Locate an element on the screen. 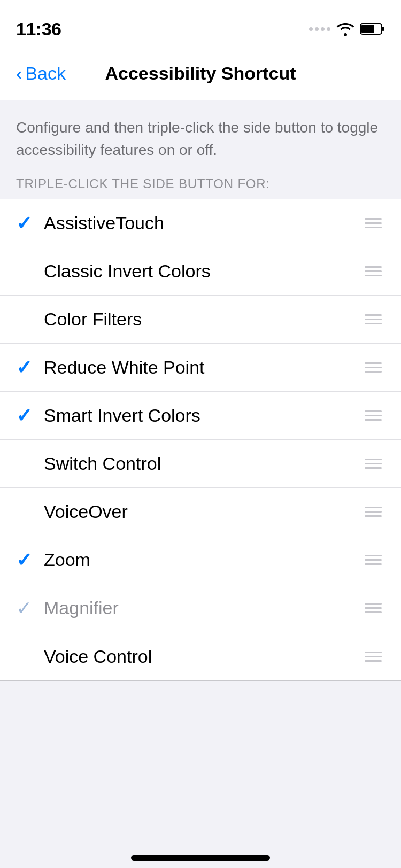 The height and width of the screenshot is (868, 401). page-title: Accessibility Shortcut is located at coordinates (200, 74).